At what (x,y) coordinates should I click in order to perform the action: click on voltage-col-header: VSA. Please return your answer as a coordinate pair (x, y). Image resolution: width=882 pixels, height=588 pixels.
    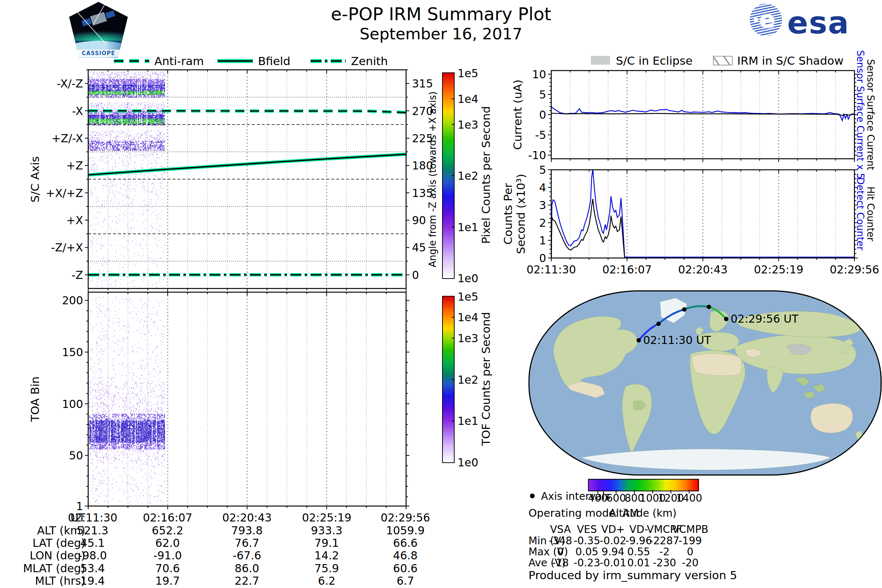
    Looking at the image, I should click on (561, 530).